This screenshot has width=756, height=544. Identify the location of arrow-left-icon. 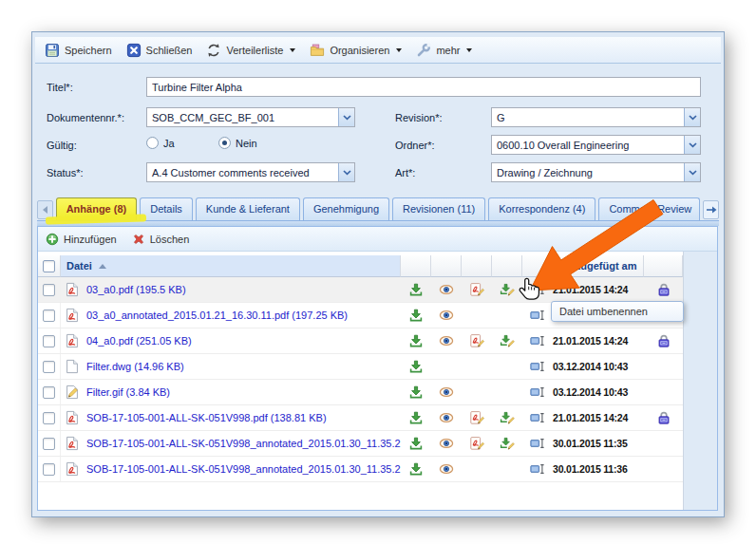
(45, 210).